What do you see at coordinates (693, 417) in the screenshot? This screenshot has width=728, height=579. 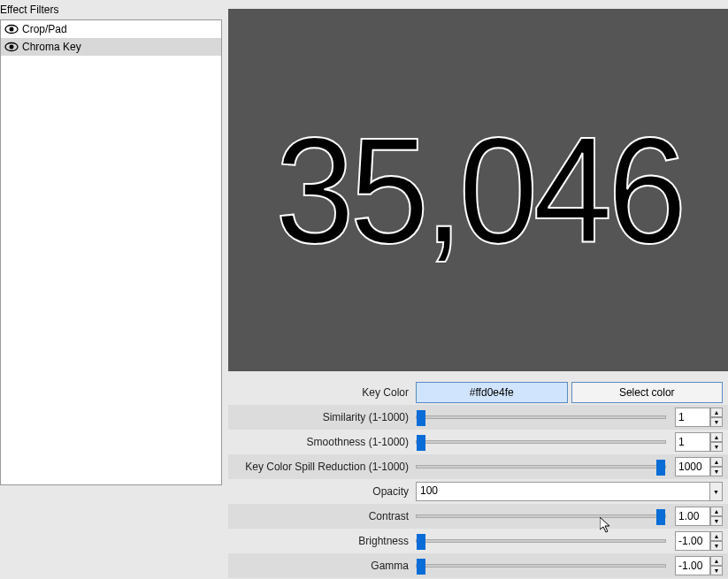 I see `similarity-input` at bounding box center [693, 417].